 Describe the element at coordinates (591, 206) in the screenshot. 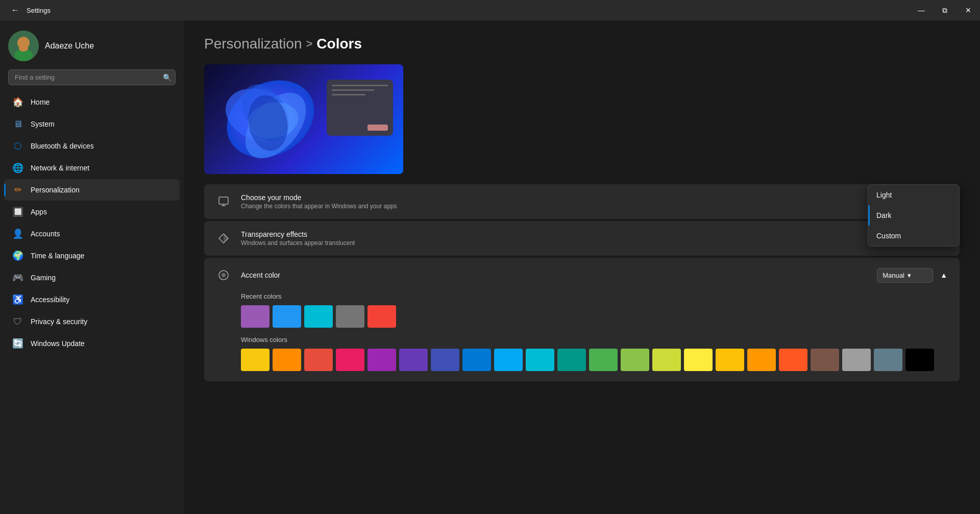

I see `mode-row-subtitle: Change the colors that appear in Windows…` at that location.